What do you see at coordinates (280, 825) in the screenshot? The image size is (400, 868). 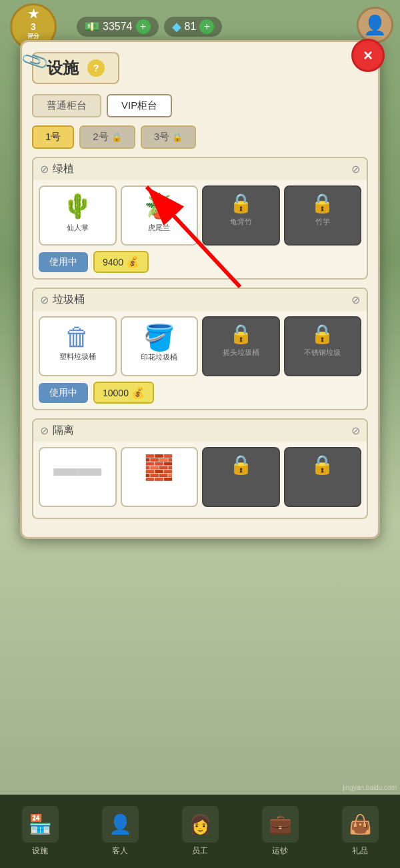 I see `nav-transport-icon: 💼` at bounding box center [280, 825].